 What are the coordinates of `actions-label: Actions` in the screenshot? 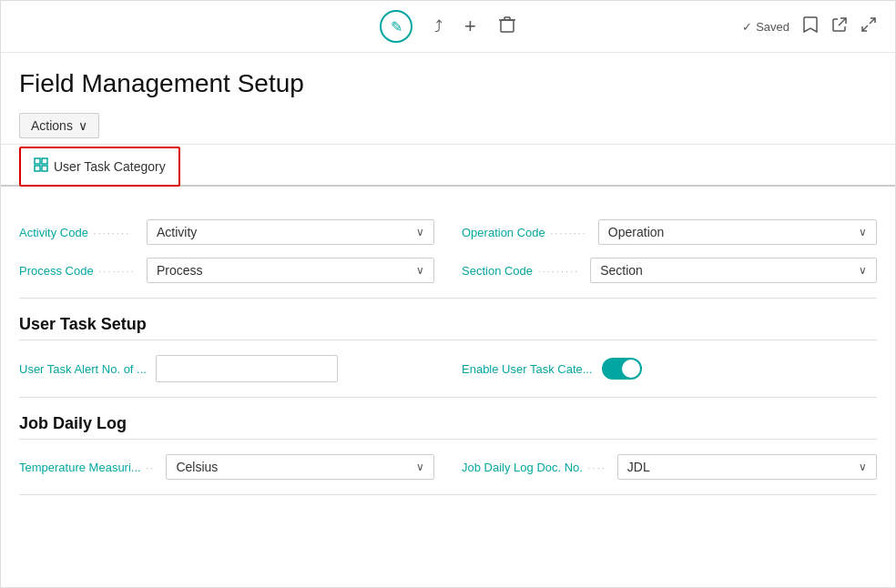 It's located at (52, 126).